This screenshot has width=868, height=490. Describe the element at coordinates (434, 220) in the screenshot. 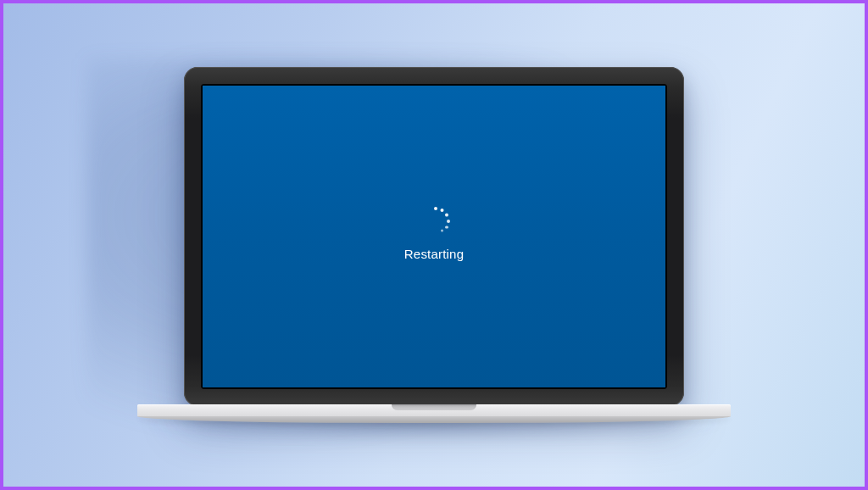

I see `loading-spinner-icon` at that location.